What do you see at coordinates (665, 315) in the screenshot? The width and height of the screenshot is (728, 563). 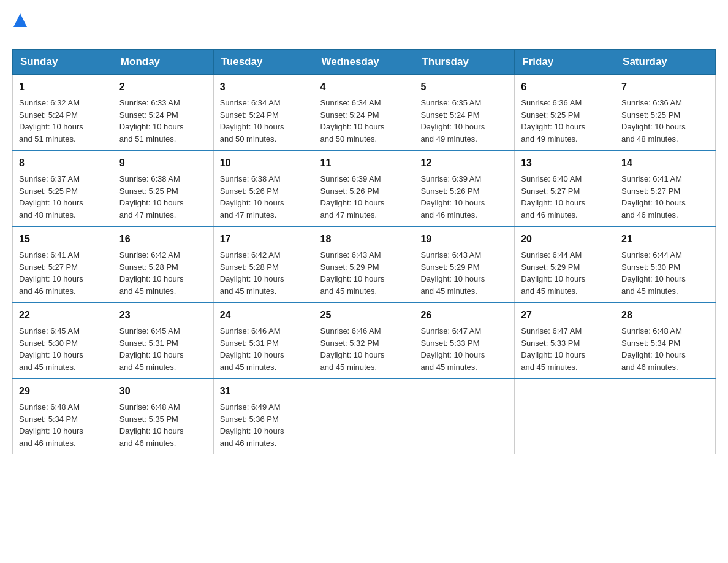 I see `day-number: 28` at bounding box center [665, 315].